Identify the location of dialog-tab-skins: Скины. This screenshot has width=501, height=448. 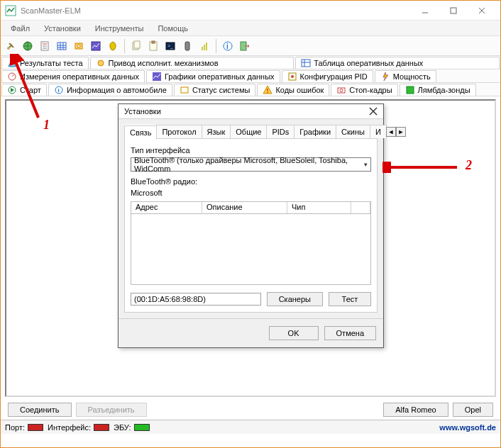
(353, 132).